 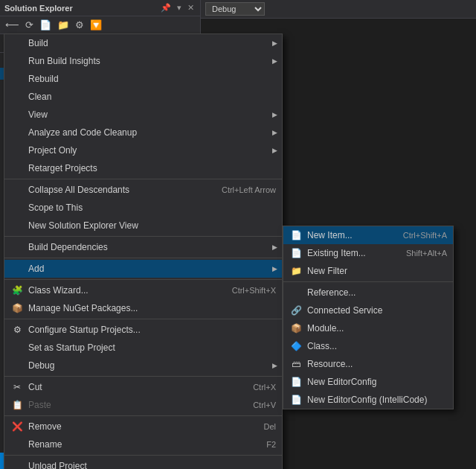 I want to click on submenu-item-connected-service: 🔗 Connected Service, so click(x=368, y=310).